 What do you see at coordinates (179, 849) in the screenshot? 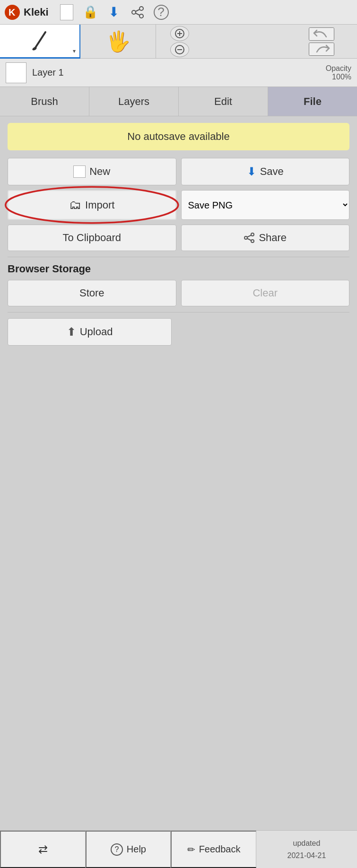
I see `bottom-bar: ⇄ ? Help ✏ Feedback updated 2021-04-21` at bounding box center [179, 849].